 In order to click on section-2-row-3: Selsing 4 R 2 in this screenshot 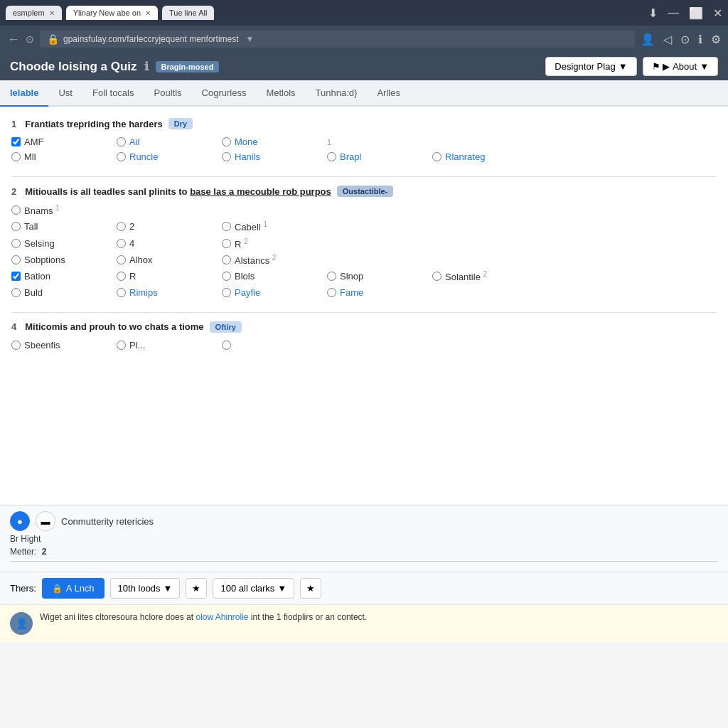, I will do `click(364, 243)`.